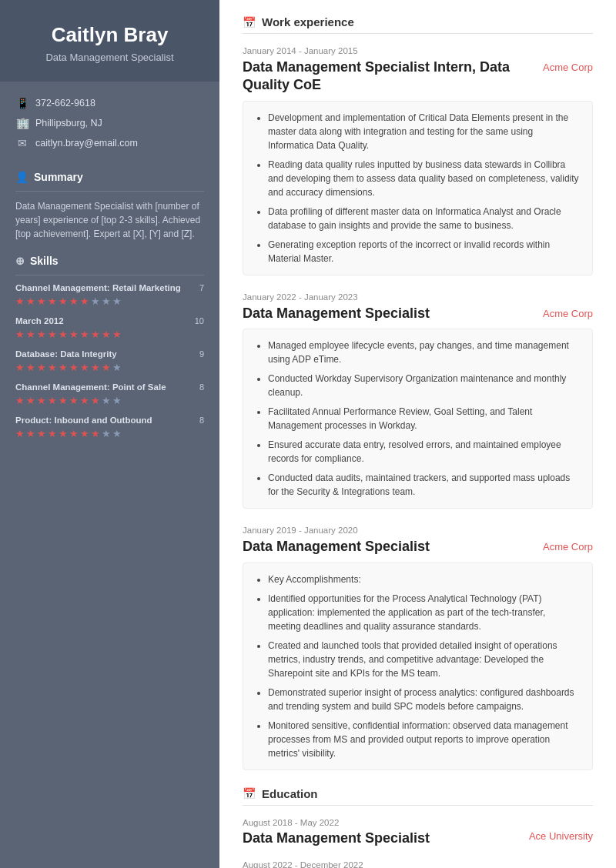 Image resolution: width=616 pixels, height=868 pixels. I want to click on skill-score: 10, so click(199, 321).